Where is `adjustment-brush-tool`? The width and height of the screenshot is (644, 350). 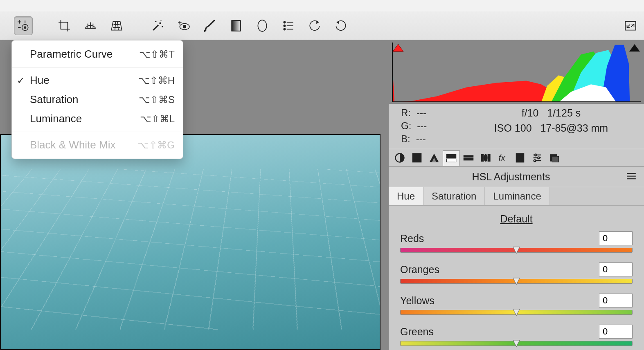
adjustment-brush-tool is located at coordinates (210, 26).